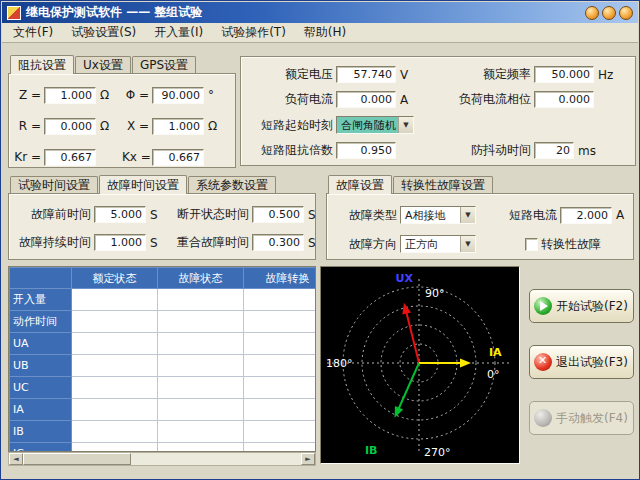 The width and height of the screenshot is (640, 480). Describe the element at coordinates (77, 459) in the screenshot. I see `scroll-thumb` at that location.